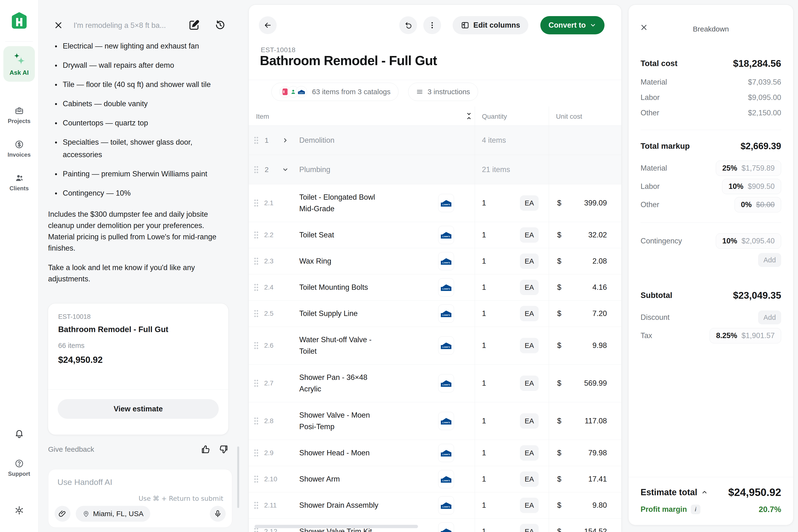 Image resolution: width=798 pixels, height=532 pixels. What do you see at coordinates (194, 25) in the screenshot?
I see `new-chat-button` at bounding box center [194, 25].